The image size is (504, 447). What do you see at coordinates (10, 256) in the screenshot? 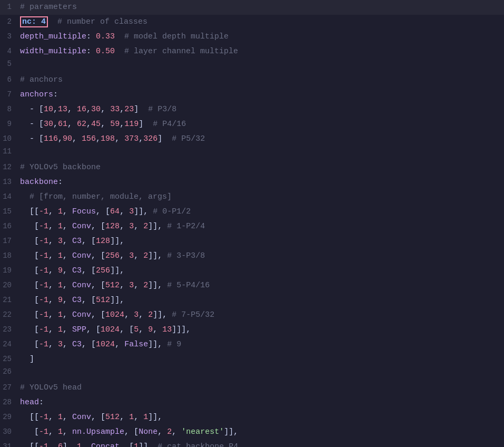
I see `line-number: 18` at bounding box center [10, 256].